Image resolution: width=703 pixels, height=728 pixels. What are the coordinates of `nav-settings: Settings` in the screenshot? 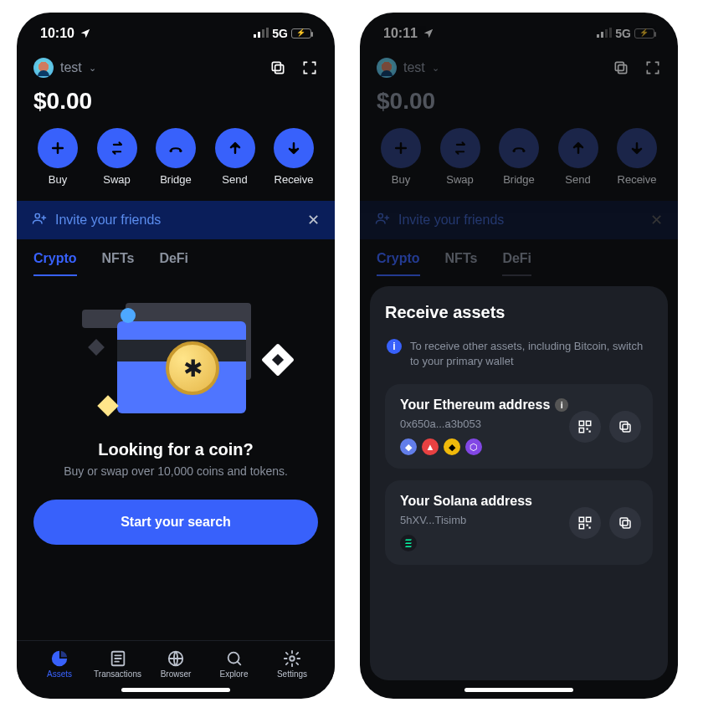 It's located at (292, 664).